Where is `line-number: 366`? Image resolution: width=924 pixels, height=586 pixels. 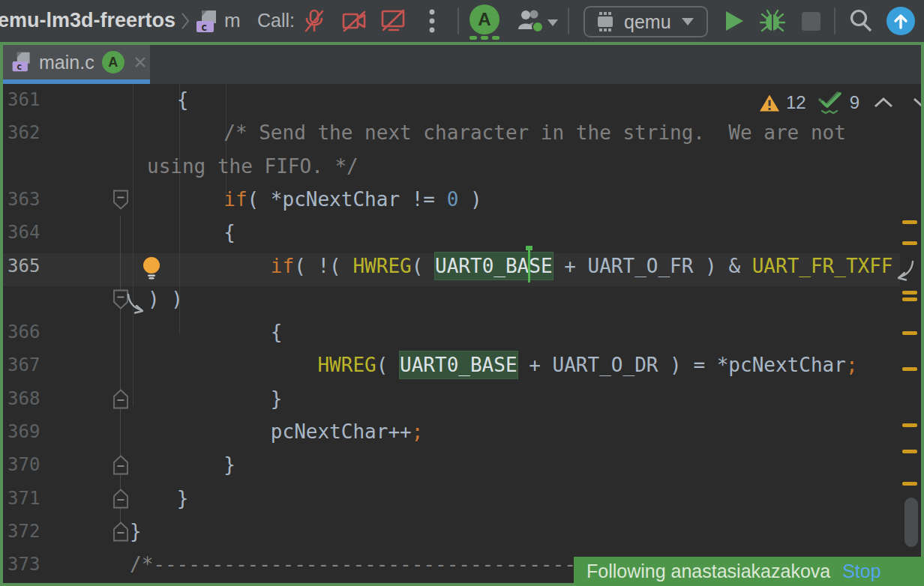 line-number: 366 is located at coordinates (34, 332).